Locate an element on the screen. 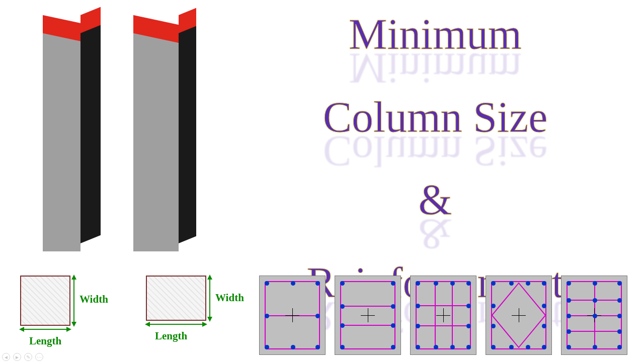 The image size is (644, 362). title-line-1: Minimum is located at coordinates (435, 34).